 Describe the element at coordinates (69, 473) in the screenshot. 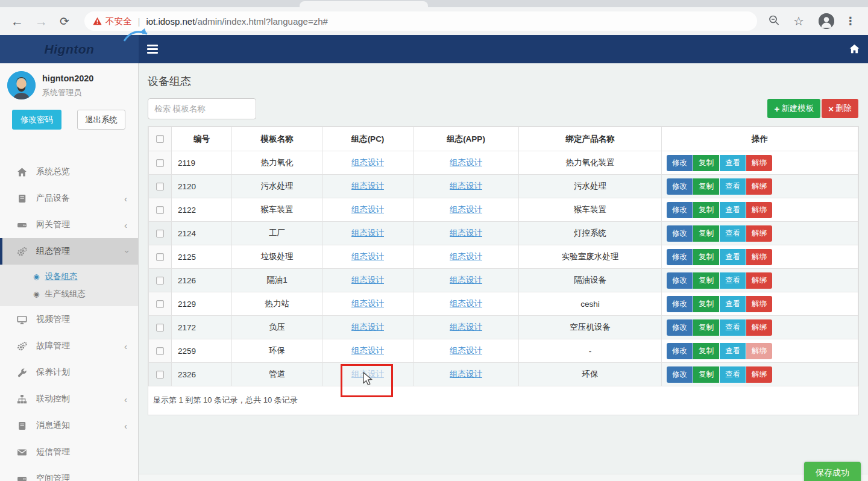

I see `sidebar-item: 空间管理` at that location.